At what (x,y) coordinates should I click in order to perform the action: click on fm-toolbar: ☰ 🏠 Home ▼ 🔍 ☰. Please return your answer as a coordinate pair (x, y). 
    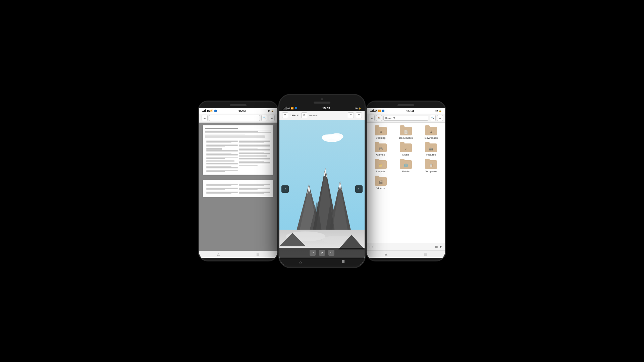
    Looking at the image, I should click on (406, 118).